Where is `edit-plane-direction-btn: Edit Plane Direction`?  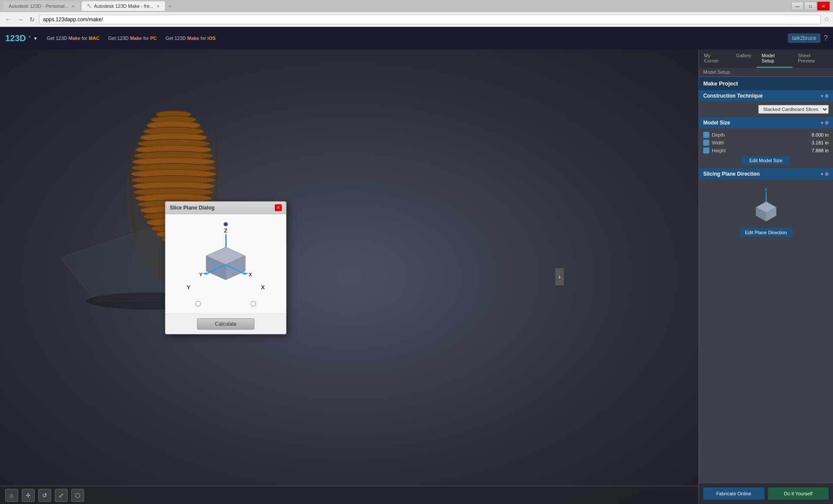
edit-plane-direction-btn: Edit Plane Direction is located at coordinates (766, 232).